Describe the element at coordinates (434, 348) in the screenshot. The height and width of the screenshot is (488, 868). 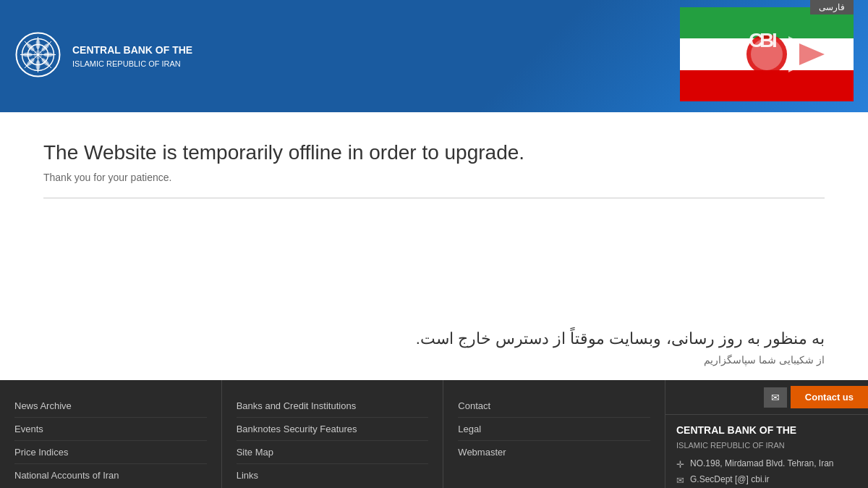
I see `arabic-text-block: به منظور به روز رسانی، وبسایت موقتاً از …` at that location.